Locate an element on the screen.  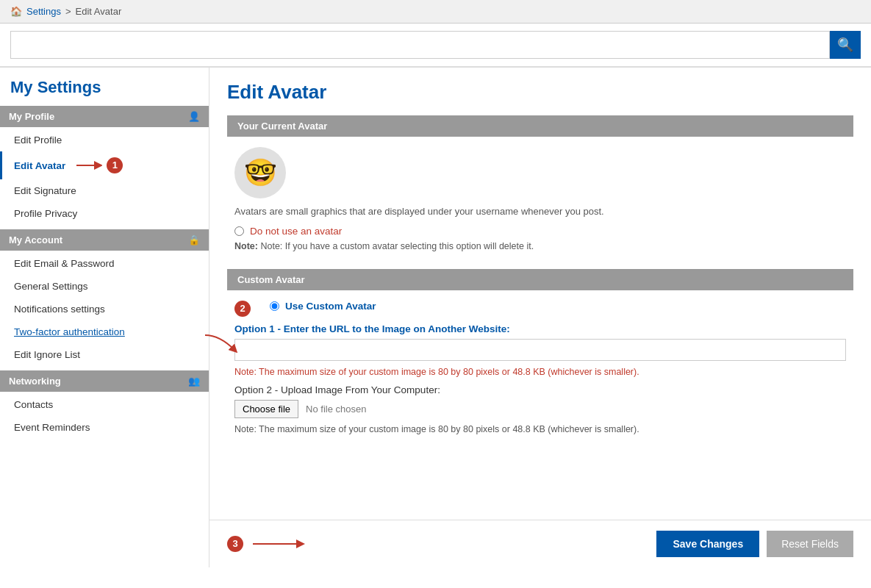
top-bar: 🏠 Settings > Edit Avatar is located at coordinates (435, 12).